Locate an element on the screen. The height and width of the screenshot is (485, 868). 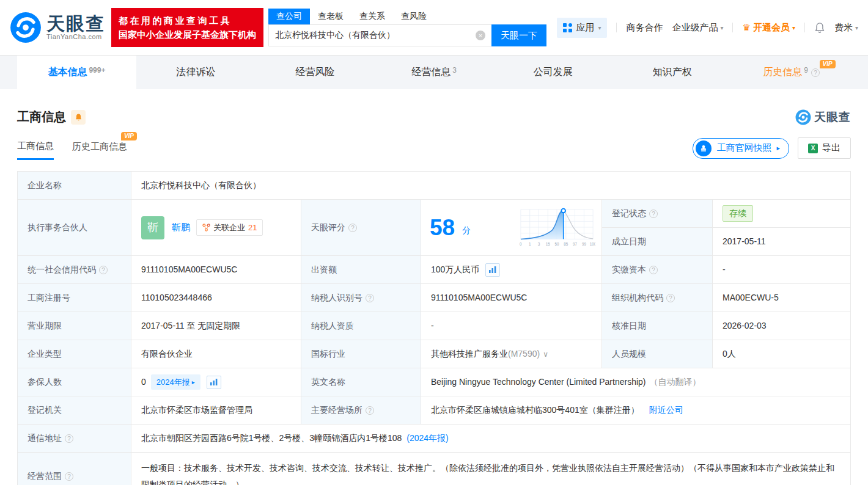
tianyancha-logo: 天眼查 TianYanCha.com is located at coordinates (57, 27).